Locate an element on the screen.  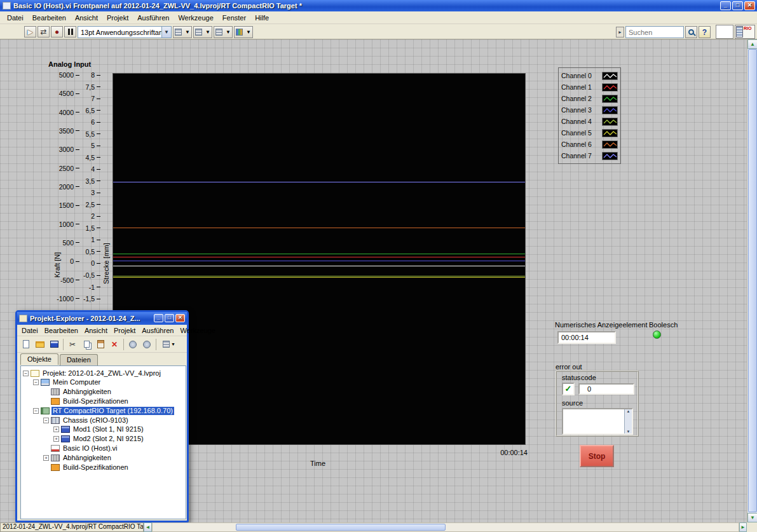
distribute-objects-dropdown: ▼ is located at coordinates (203, 32).